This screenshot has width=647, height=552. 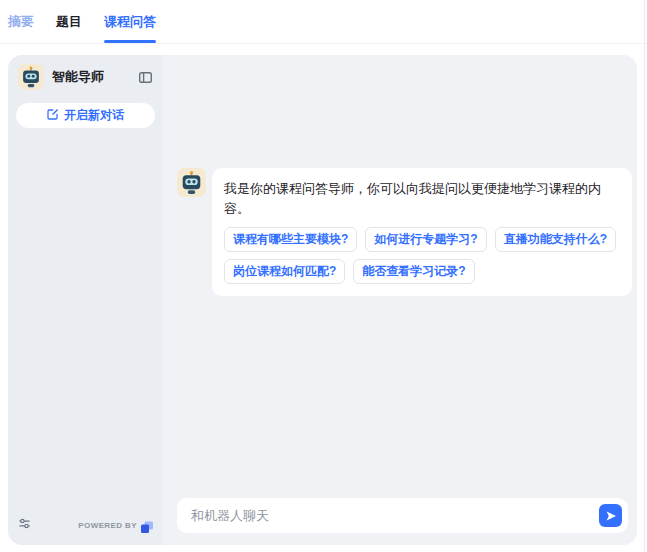 What do you see at coordinates (78, 77) in the screenshot?
I see `bot-name: 智能导师` at bounding box center [78, 77].